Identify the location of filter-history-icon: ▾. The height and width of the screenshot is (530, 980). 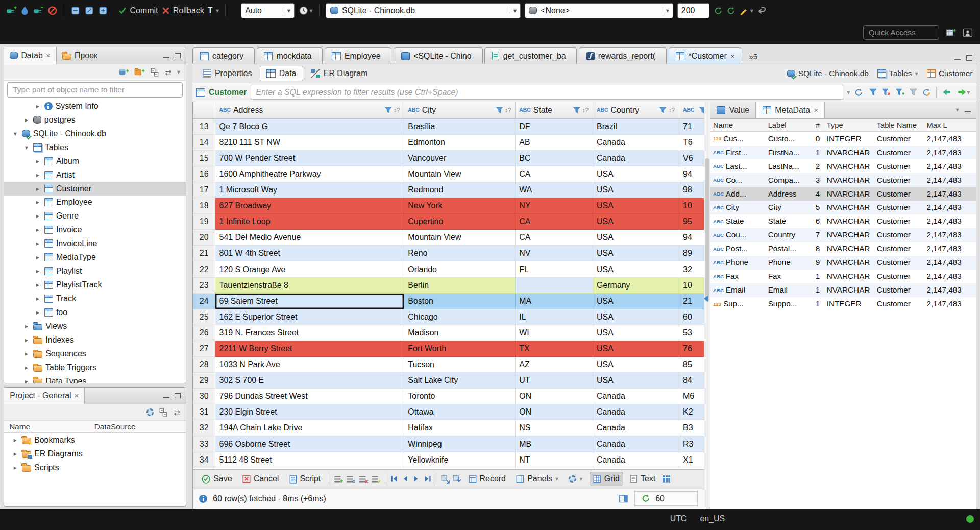
(848, 92).